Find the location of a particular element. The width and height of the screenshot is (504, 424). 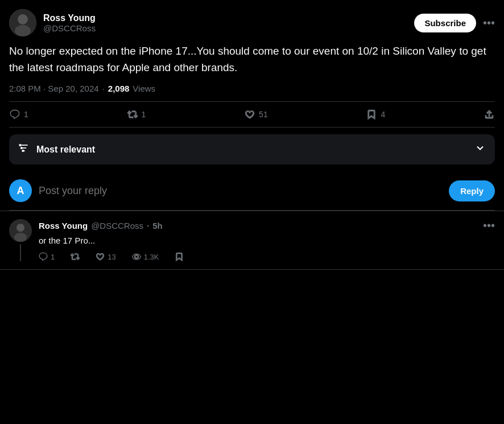

tweet-meta: 2:08 PM · Sep 20, 2024 · 2,098 Views is located at coordinates (252, 89).